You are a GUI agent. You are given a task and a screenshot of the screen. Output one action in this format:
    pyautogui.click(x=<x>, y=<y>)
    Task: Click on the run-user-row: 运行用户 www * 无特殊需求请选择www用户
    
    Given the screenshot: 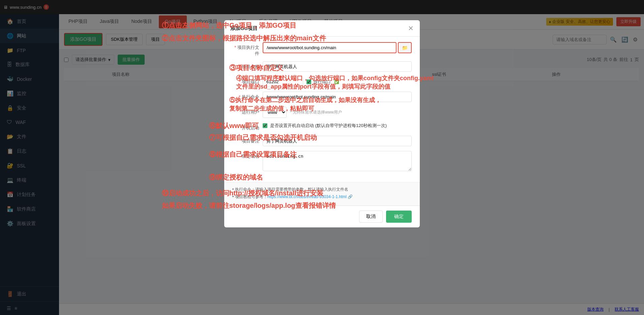 What is the action you would take?
    pyautogui.click(x=322, y=113)
    